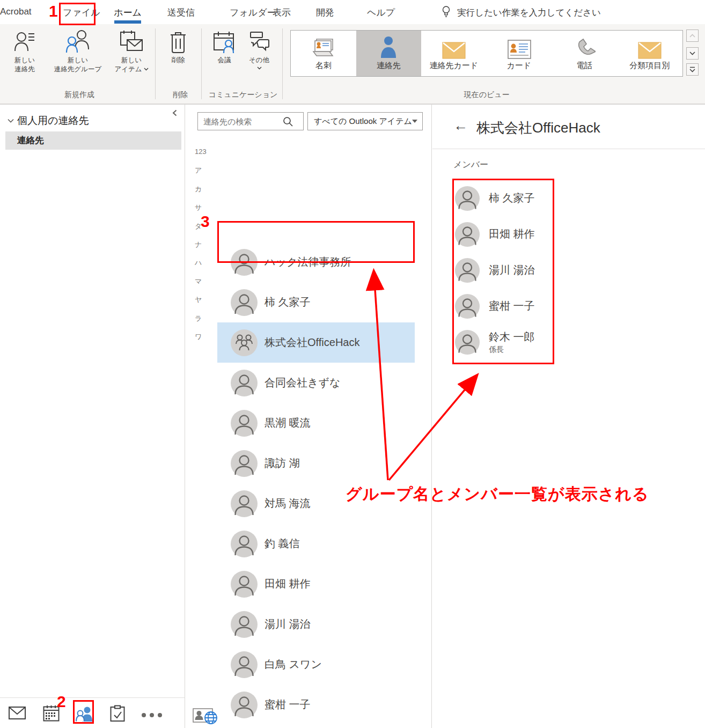 The image size is (705, 728). What do you see at coordinates (288, 303) in the screenshot?
I see `contact-name: 柿 久家子` at bounding box center [288, 303].